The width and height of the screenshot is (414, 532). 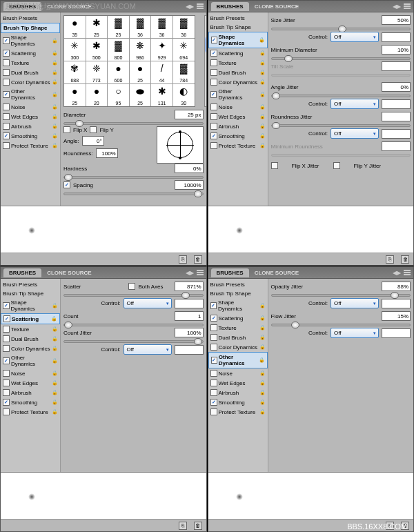 I want to click on brush-cell: ✳300, so click(x=75, y=50).